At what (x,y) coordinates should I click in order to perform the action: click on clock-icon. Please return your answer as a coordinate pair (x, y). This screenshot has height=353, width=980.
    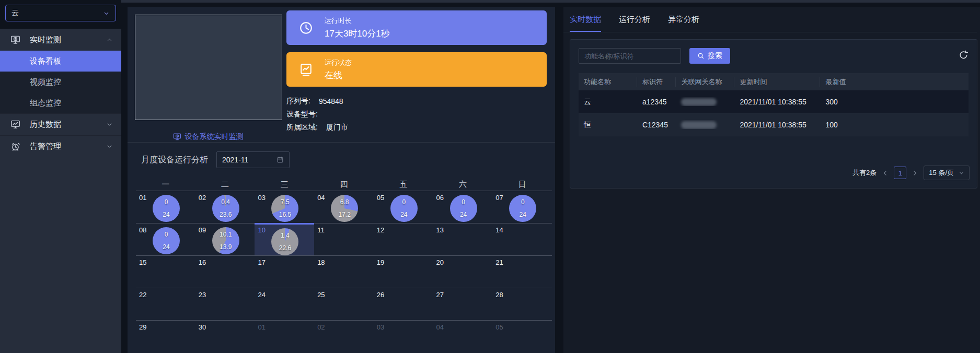
    Looking at the image, I should click on (306, 28).